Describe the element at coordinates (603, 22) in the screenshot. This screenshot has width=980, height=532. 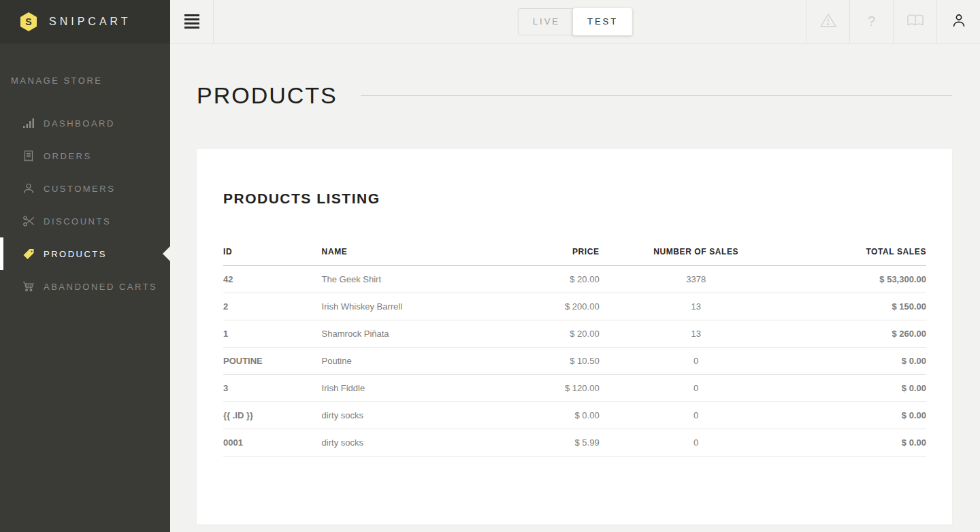
I see `test-mode-button: TEST` at that location.